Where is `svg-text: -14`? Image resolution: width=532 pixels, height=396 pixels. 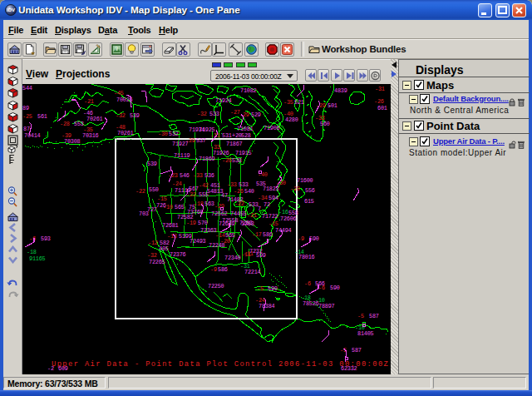 svg-text: -14 is located at coordinates (220, 235).